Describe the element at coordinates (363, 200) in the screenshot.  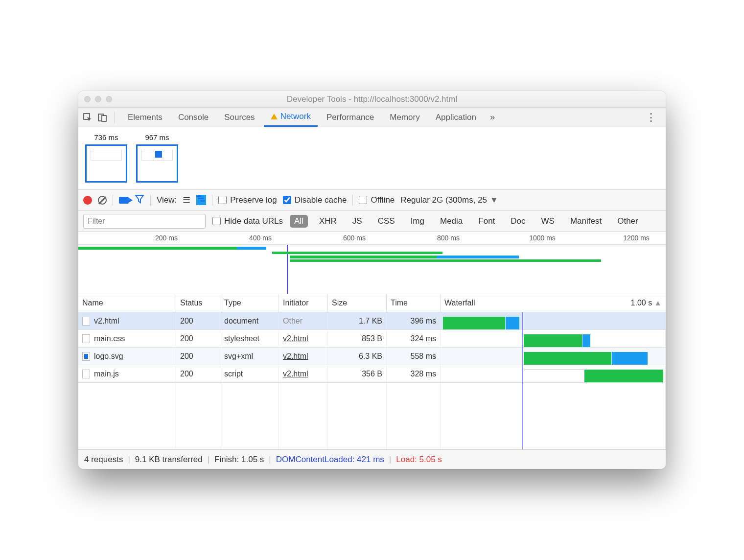
I see `offline-input` at that location.